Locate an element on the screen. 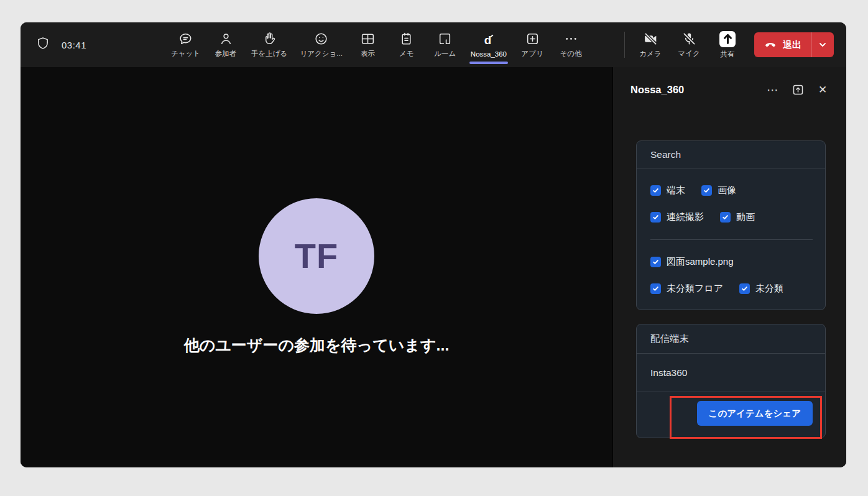  hang-up-phone-icon is located at coordinates (770, 45).